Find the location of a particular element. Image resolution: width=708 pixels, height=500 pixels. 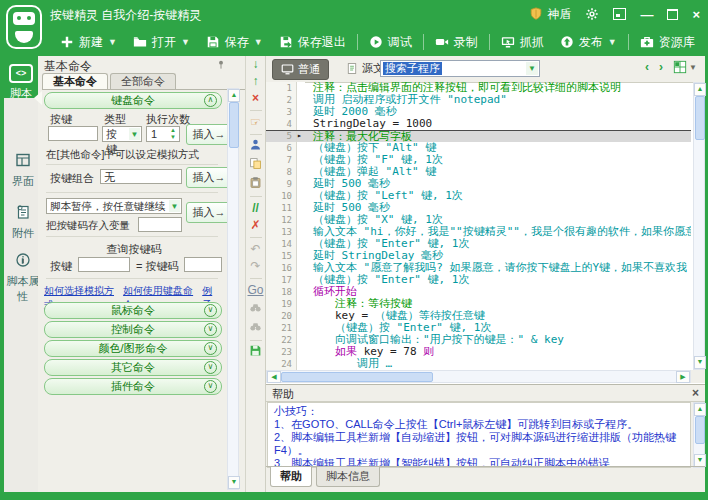

key-combo-input: 无 is located at coordinates (141, 176).